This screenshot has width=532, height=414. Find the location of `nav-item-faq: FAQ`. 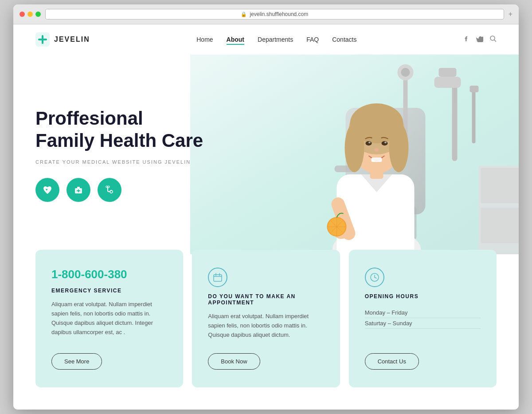

nav-item-faq: FAQ is located at coordinates (313, 39).